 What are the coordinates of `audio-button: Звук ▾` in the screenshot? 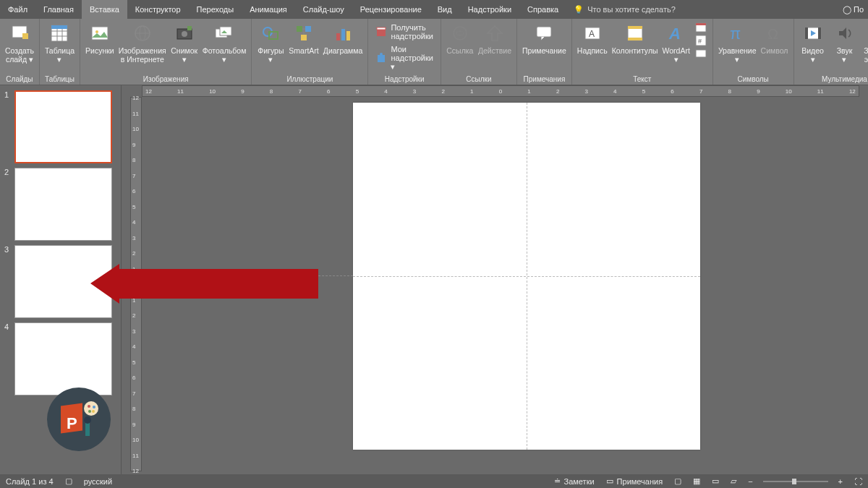 It's located at (845, 43).